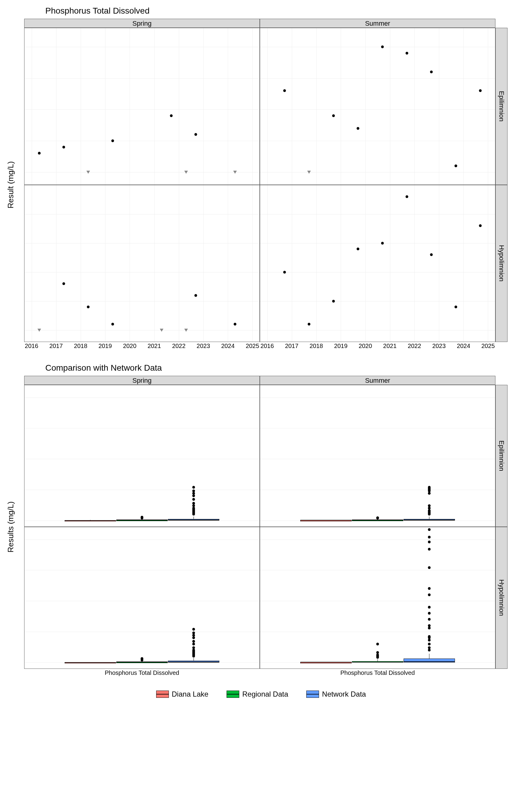 The height and width of the screenshot is (812, 522). What do you see at coordinates (260, 673) in the screenshot?
I see `x-axis-2: Phosphorus Total DissolvedPhosphorus Tot…` at bounding box center [260, 673].